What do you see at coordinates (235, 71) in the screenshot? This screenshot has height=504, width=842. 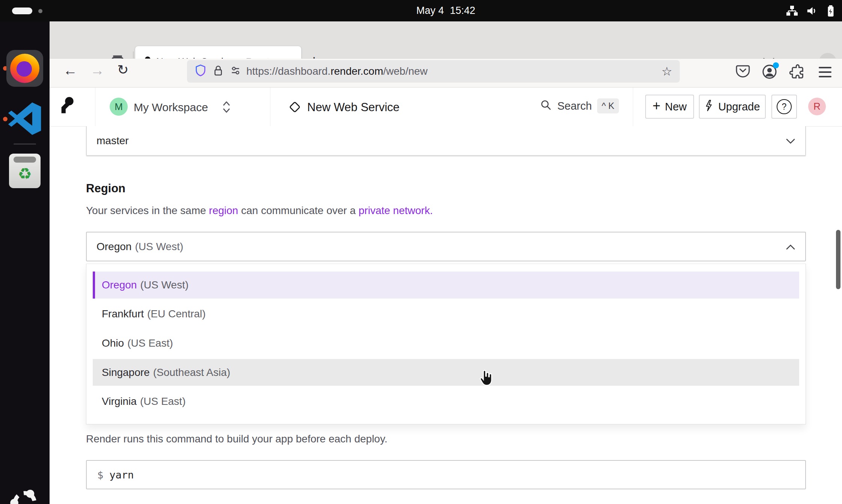 I see `permissions-icon` at bounding box center [235, 71].